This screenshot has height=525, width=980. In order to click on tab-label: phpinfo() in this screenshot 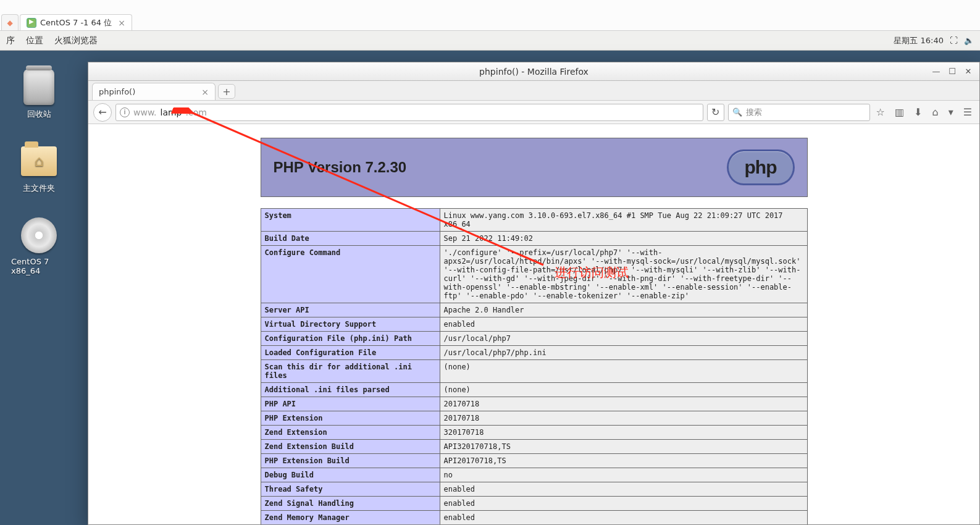, I will do `click(117, 91)`.